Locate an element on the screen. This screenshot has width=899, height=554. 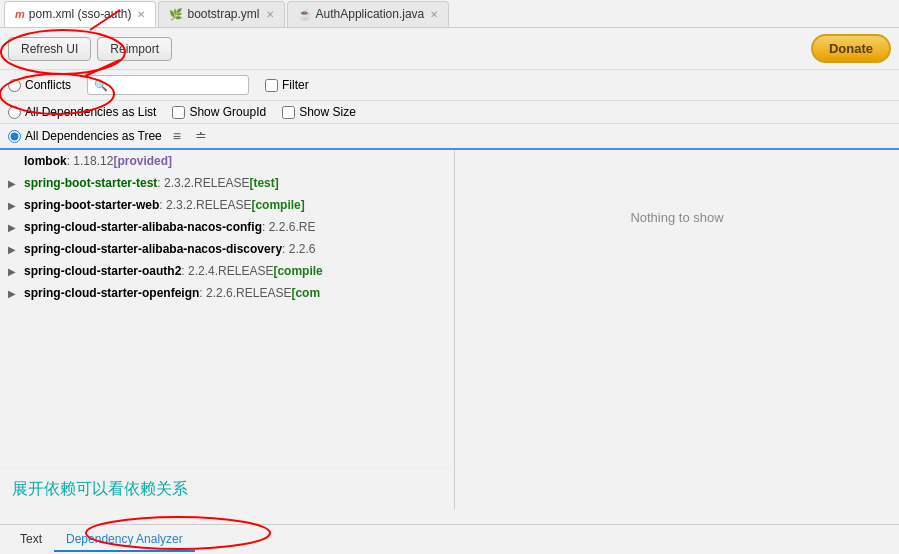
all-deps-list-label: All Dependencies as List is located at coordinates (90, 112).